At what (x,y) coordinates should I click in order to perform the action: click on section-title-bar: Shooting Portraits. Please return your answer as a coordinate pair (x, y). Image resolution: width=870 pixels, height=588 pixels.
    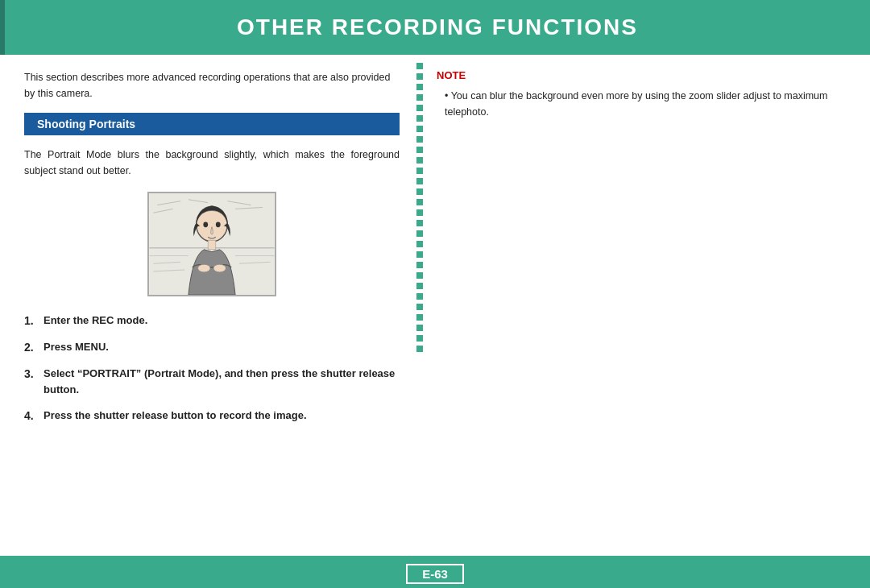
    Looking at the image, I should click on (212, 124).